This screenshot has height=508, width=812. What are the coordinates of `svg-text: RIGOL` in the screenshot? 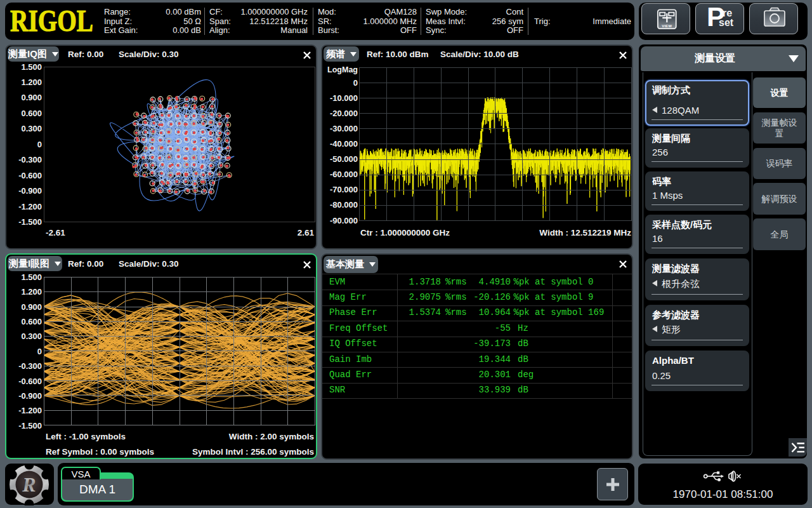 It's located at (52, 21).